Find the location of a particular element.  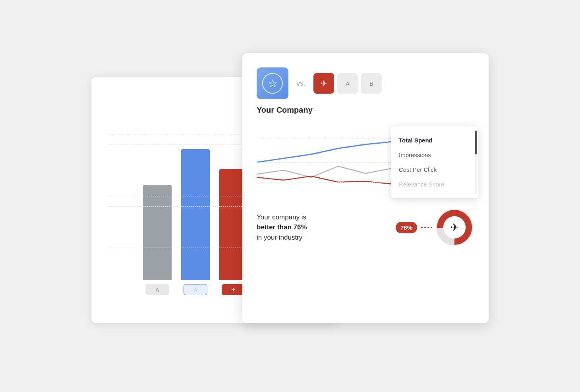

star-icon-large: ☆ is located at coordinates (273, 83).